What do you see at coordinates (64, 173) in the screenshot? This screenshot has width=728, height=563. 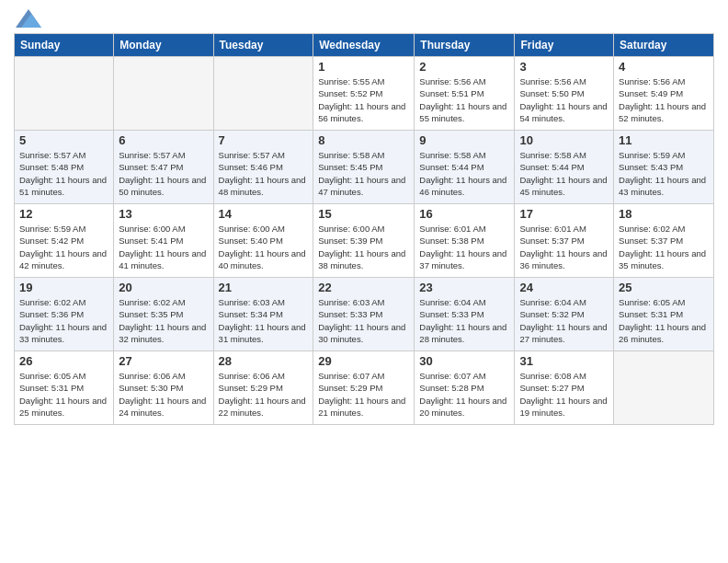 I see `day-info: Sunrise: 5:57 AM Sunset: 5:48 PM Dayligh…` at bounding box center [64, 173].